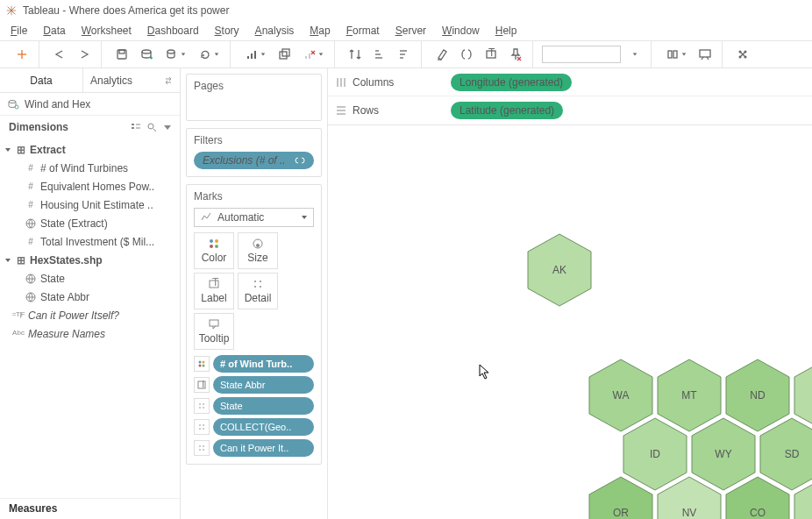 The height and width of the screenshot is (519, 812). Describe the element at coordinates (19, 31) in the screenshot. I see `menu-file: File` at that location.